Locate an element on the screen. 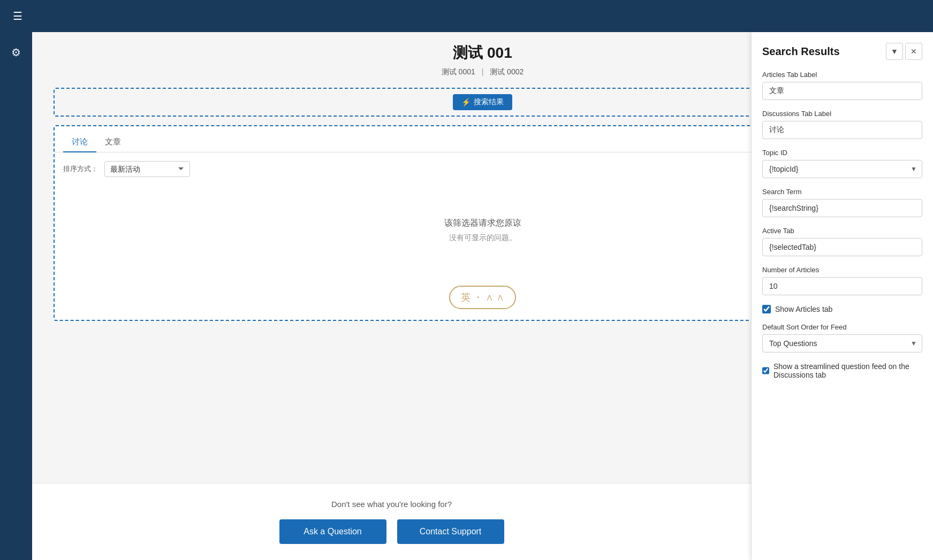 The image size is (933, 560). ask-question-button: Ask a Question is located at coordinates (333, 532).